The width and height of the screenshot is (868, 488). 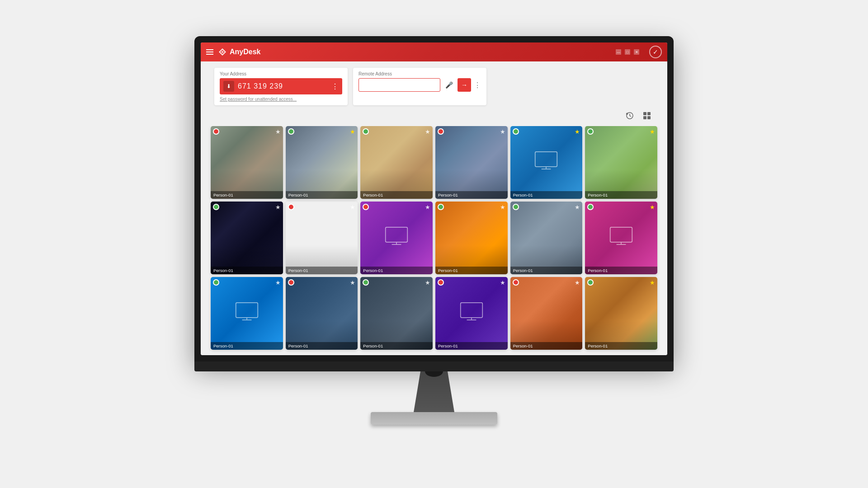 What do you see at coordinates (420, 87) in the screenshot?
I see `remote-address-box: Remote Address 🎤 → ⋮` at bounding box center [420, 87].